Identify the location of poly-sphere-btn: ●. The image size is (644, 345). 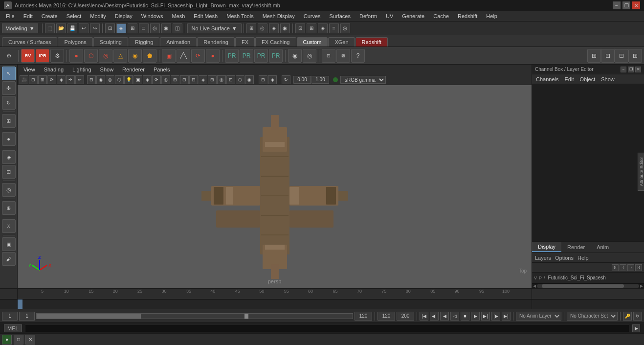
(76, 56).